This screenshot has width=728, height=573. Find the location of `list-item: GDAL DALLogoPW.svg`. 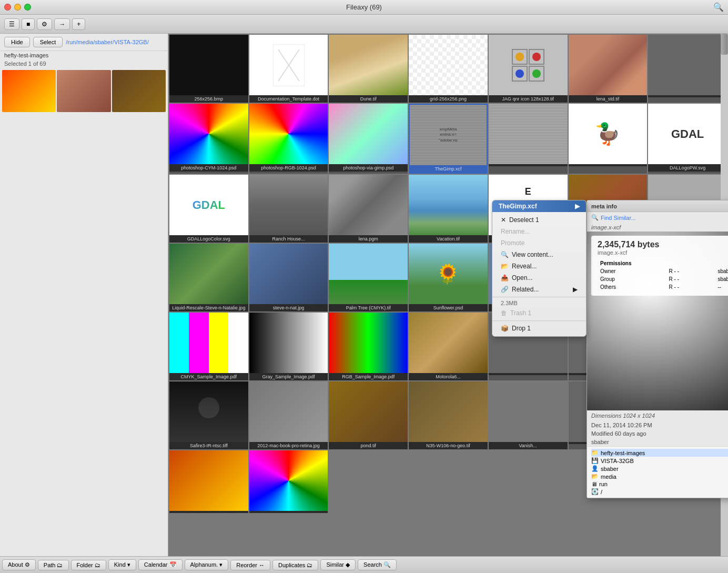

list-item: GDAL DALLogoPW.svg is located at coordinates (687, 139).